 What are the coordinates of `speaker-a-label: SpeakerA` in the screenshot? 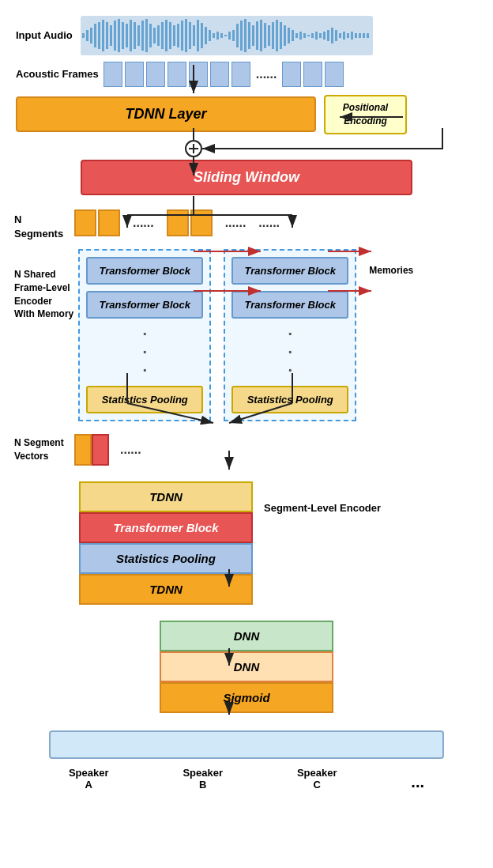 It's located at (88, 779).